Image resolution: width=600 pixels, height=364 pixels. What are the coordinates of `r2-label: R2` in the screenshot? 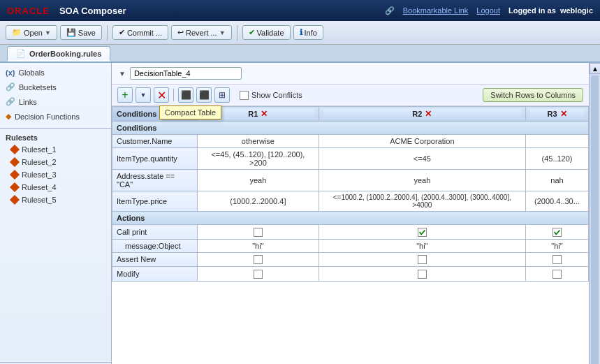 It's located at (417, 114).